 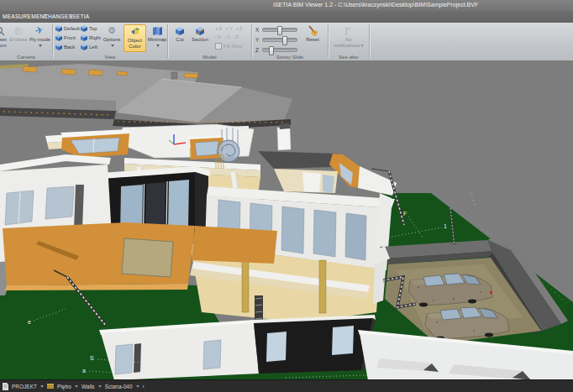 I want to click on cut-cube-icon, so click(x=180, y=30).